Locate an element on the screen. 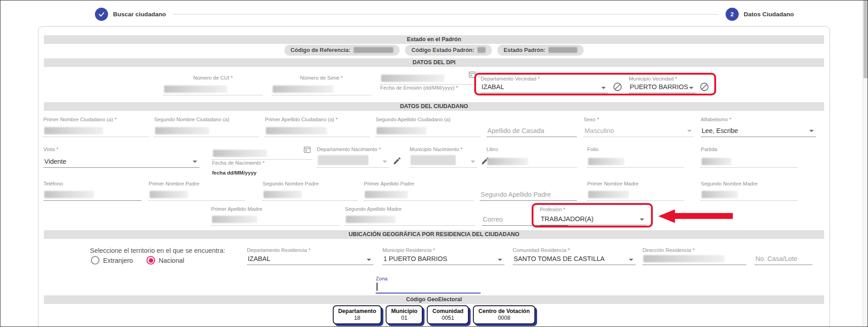 The width and height of the screenshot is (868, 327). segundo-apellido-padre-input: Segundo Apellido Padre is located at coordinates (528, 194).